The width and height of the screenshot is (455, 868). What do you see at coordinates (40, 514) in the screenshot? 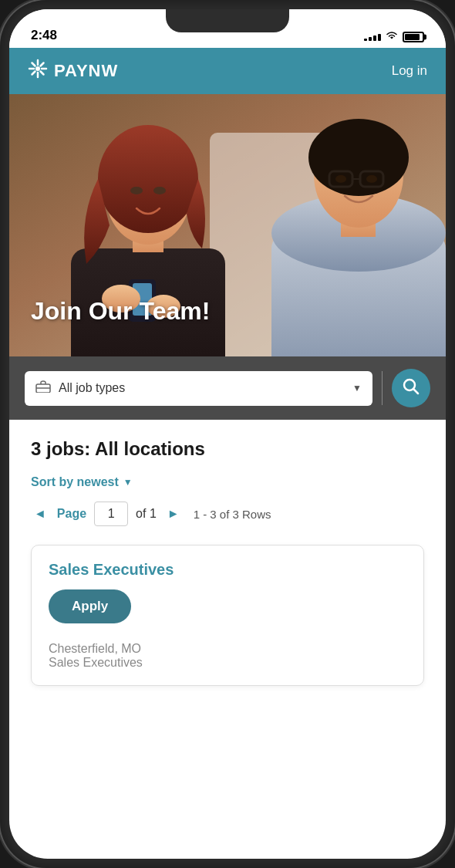
I see `page-prev-button: ◄` at bounding box center [40, 514].